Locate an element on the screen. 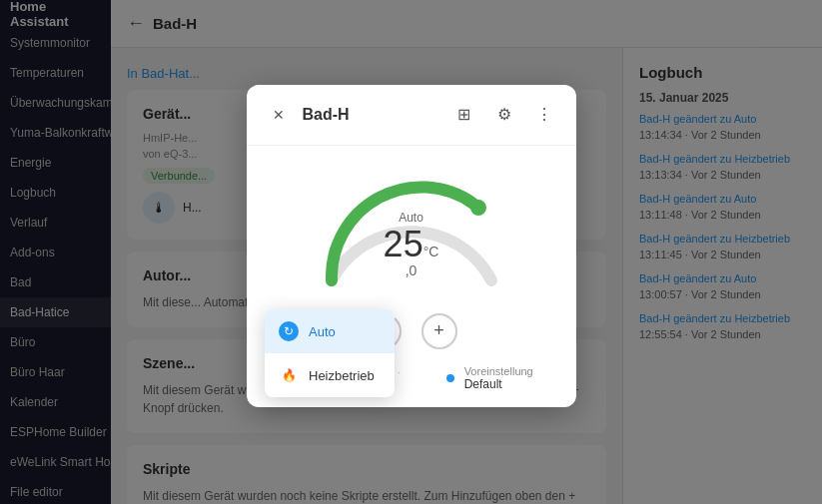 The image size is (822, 504). modal-header: ✕ Bad-H ⊞ ⚙ ⋮ is located at coordinates (411, 116).